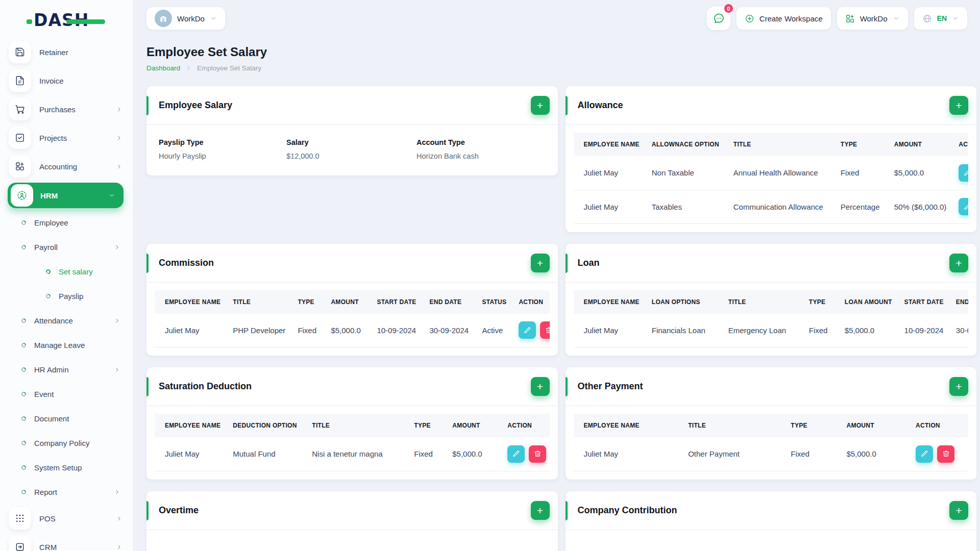  Describe the element at coordinates (66, 52) in the screenshot. I see `sidebar-item-retainer: Retainer` at that location.